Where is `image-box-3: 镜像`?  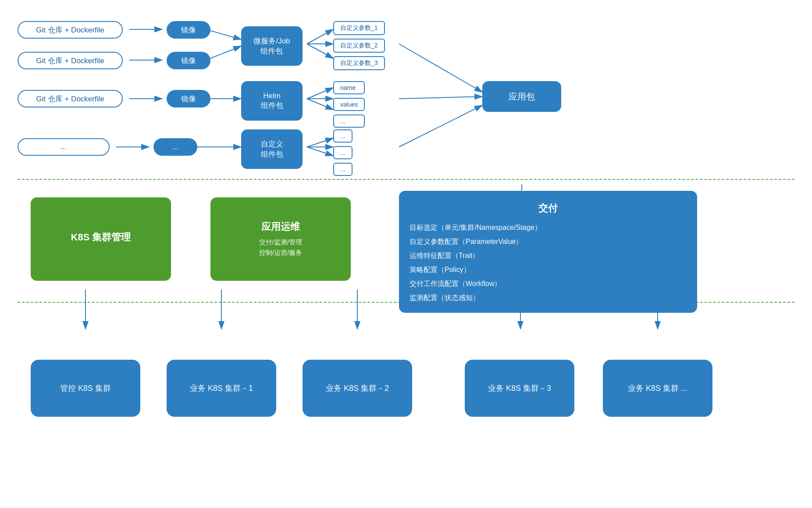
image-box-3: 镜像 is located at coordinates (189, 99).